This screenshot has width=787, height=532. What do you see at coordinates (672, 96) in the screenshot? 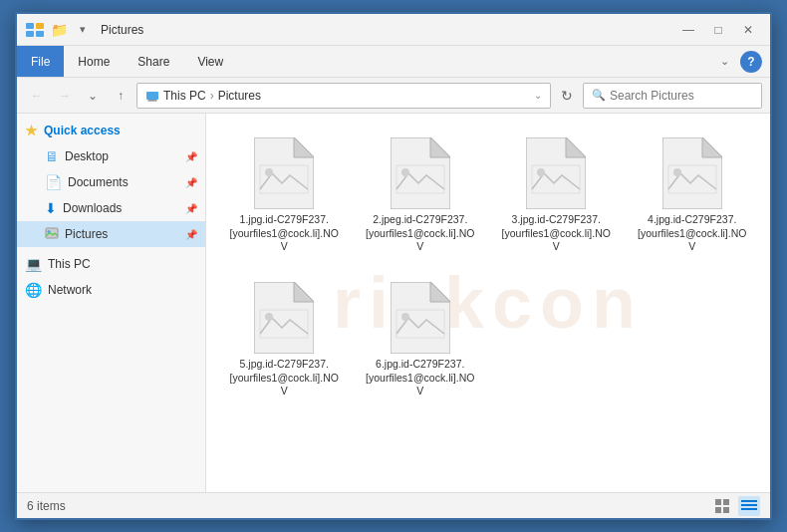
I see `search-box: 🔍` at bounding box center [672, 96].